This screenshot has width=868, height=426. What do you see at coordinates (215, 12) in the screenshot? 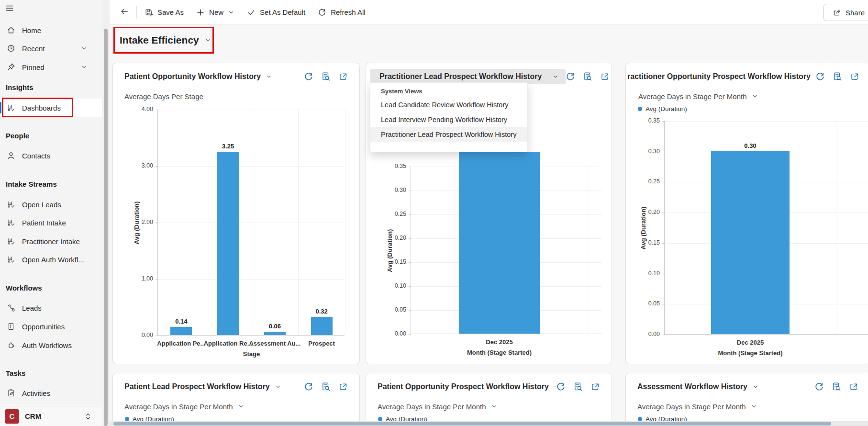
I see `new-button: New` at bounding box center [215, 12].